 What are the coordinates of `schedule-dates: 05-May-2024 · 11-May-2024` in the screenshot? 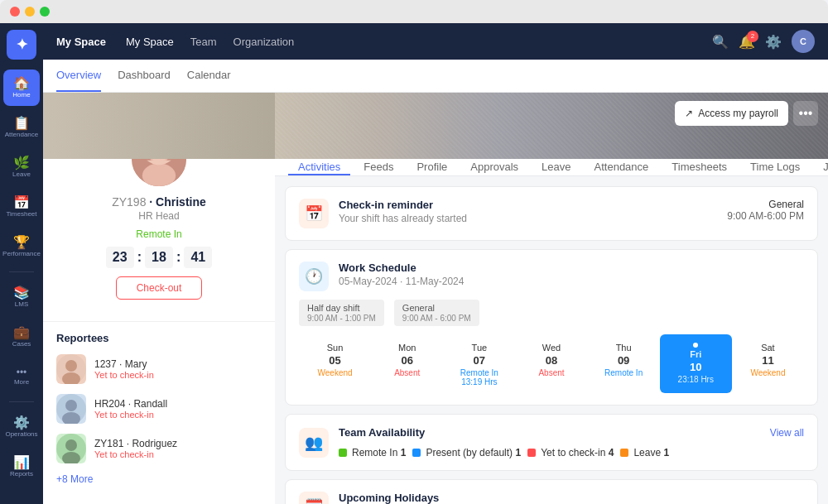 It's located at (571, 281).